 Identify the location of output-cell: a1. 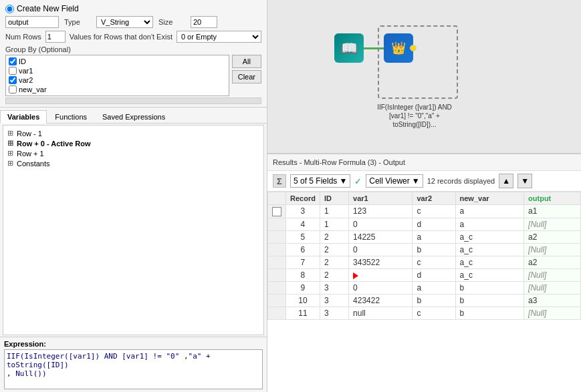
(552, 212).